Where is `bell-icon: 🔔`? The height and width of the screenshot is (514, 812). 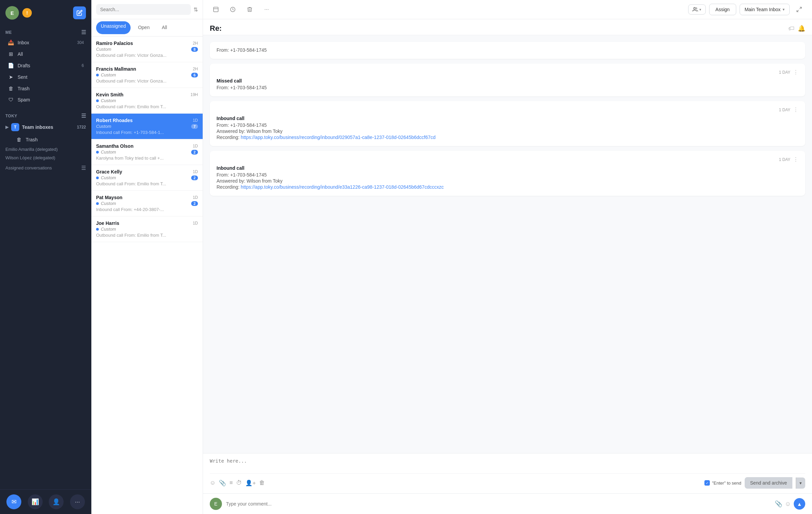 bell-icon: 🔔 is located at coordinates (802, 28).